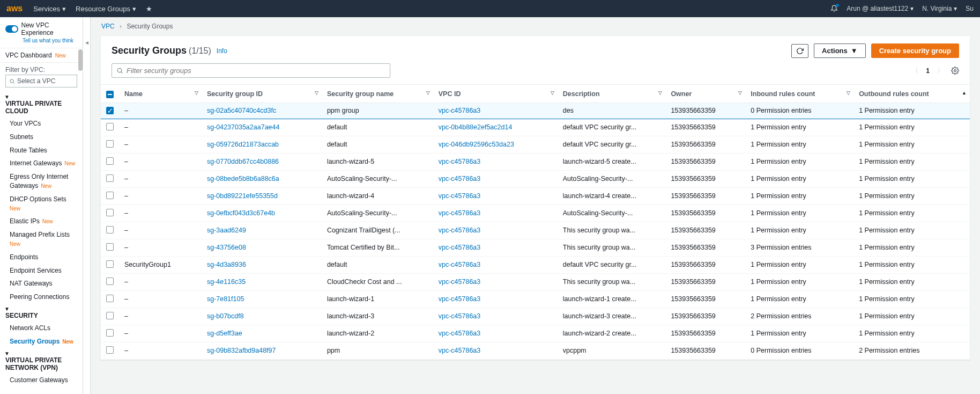 This screenshot has height=394, width=980. I want to click on sidebar-item-your-vpcs: Your VPCs, so click(41, 123).